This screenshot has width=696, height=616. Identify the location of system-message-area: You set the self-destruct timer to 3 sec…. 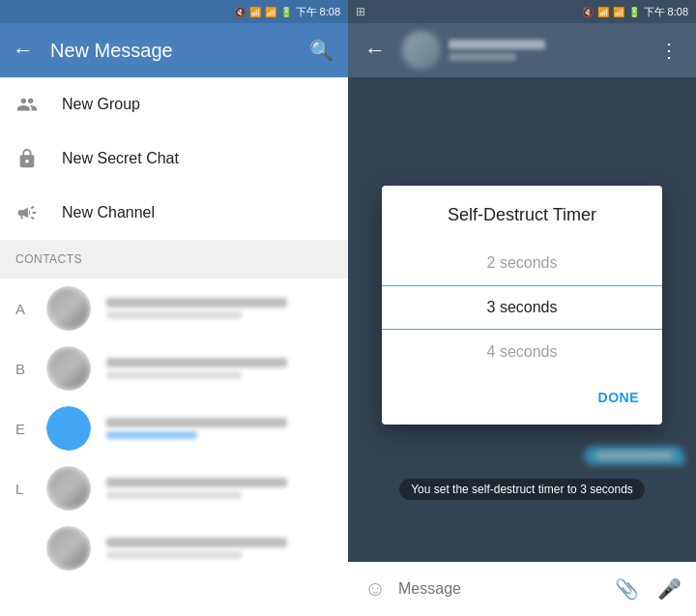
(522, 489).